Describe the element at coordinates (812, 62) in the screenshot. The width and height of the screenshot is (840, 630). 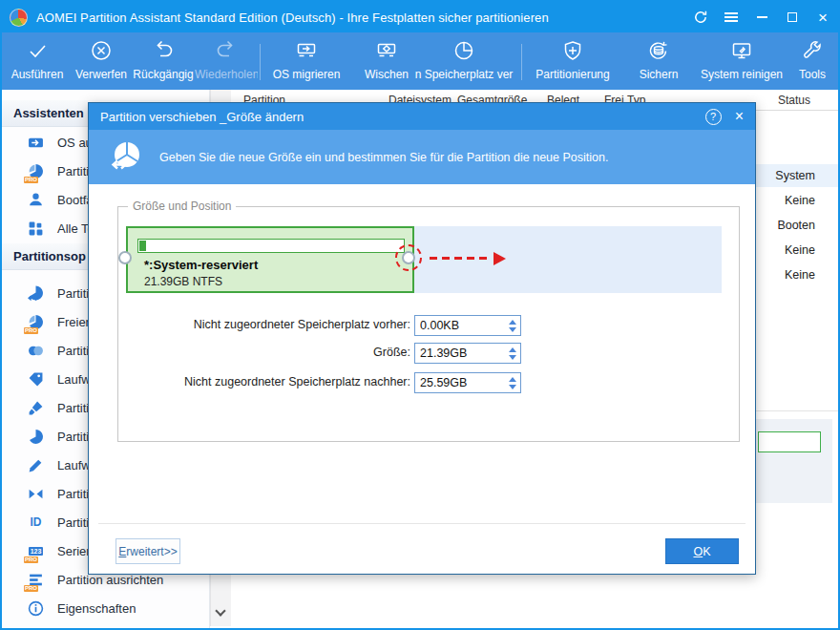
I see `tools-button: Tools` at that location.